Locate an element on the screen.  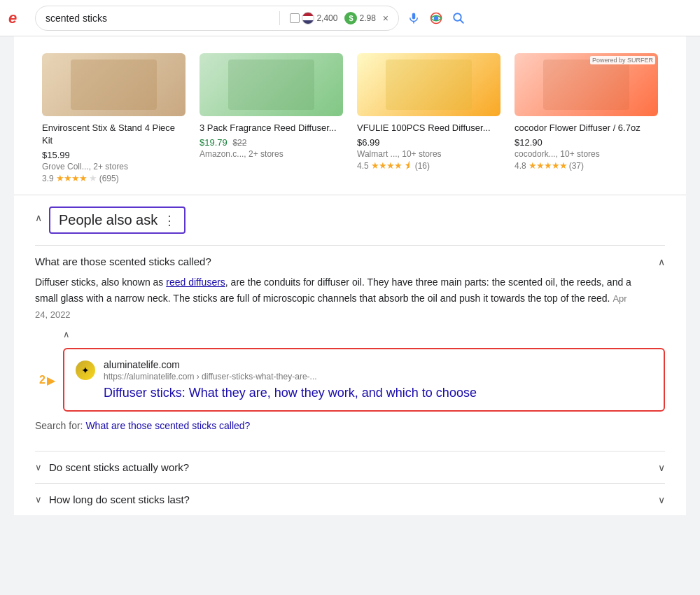
product-card-3: VFULIE 100PCS Reed Diffuser... $6.99 Wal… is located at coordinates (428, 118).